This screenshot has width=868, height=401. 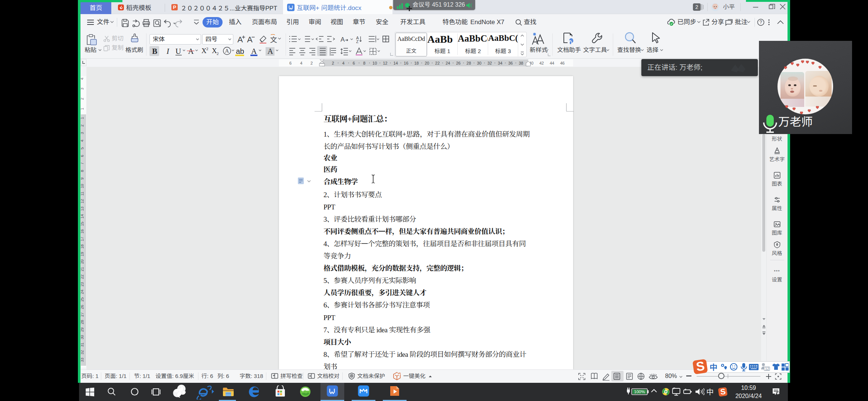 What do you see at coordinates (521, 63) in the screenshot?
I see `svg-text: 38` at bounding box center [521, 63].